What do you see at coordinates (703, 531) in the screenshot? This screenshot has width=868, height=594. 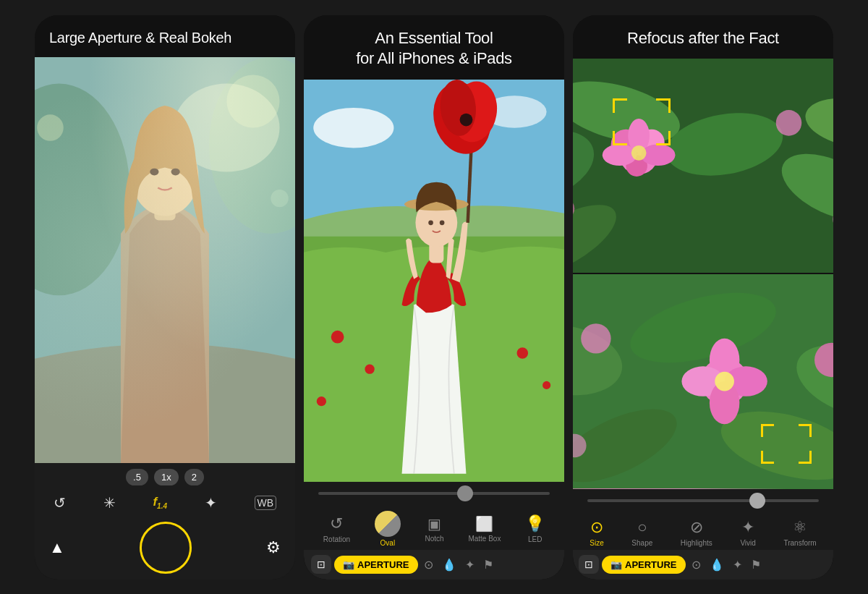 I see `filter-icons-row3: ⊙ Size ○ Shape ⊘ Highlights ✦ Vivid ⚛ Tr…` at bounding box center [703, 531].